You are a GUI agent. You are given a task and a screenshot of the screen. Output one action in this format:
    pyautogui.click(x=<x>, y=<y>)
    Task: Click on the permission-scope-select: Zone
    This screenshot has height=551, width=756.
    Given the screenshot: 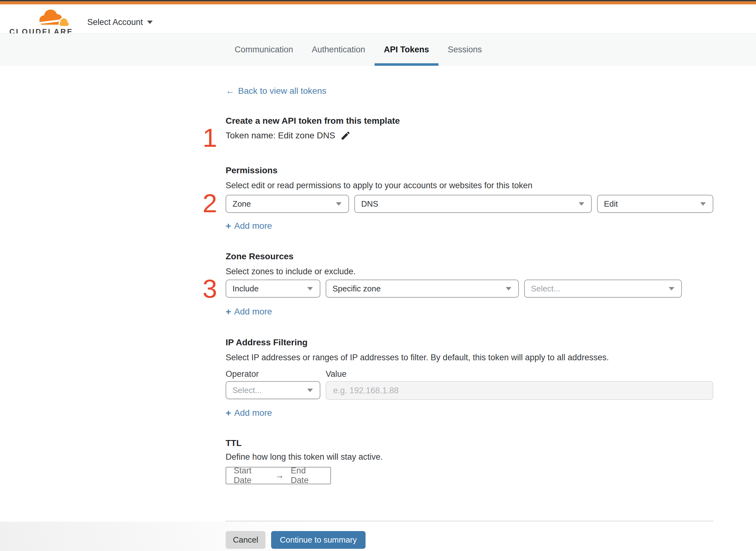 What is the action you would take?
    pyautogui.click(x=287, y=204)
    